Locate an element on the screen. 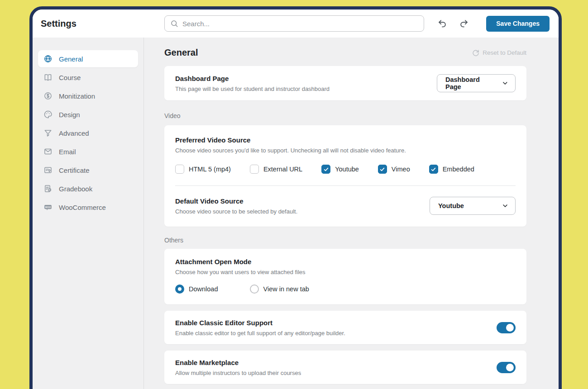 The image size is (588, 389). field-title: Preferred Video Source is located at coordinates (345, 140).